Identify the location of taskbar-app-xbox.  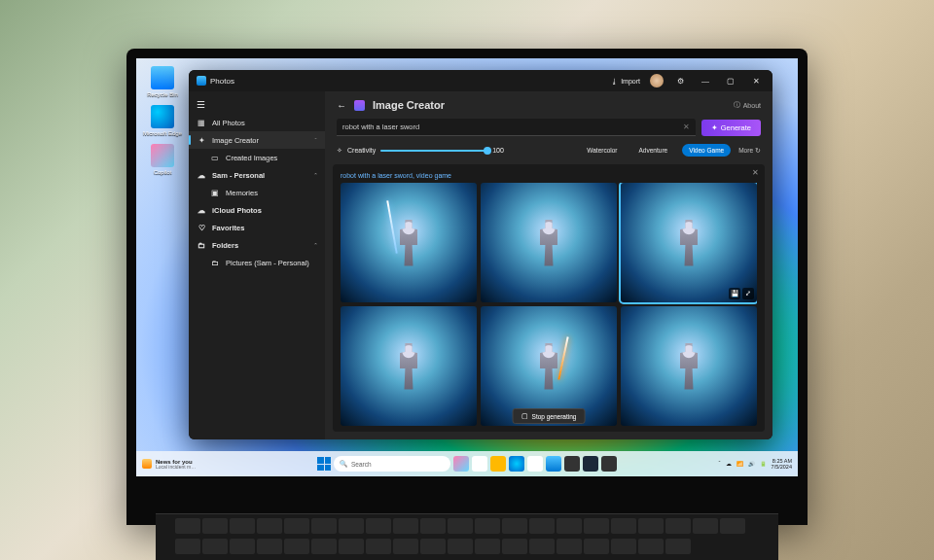
(572, 464).